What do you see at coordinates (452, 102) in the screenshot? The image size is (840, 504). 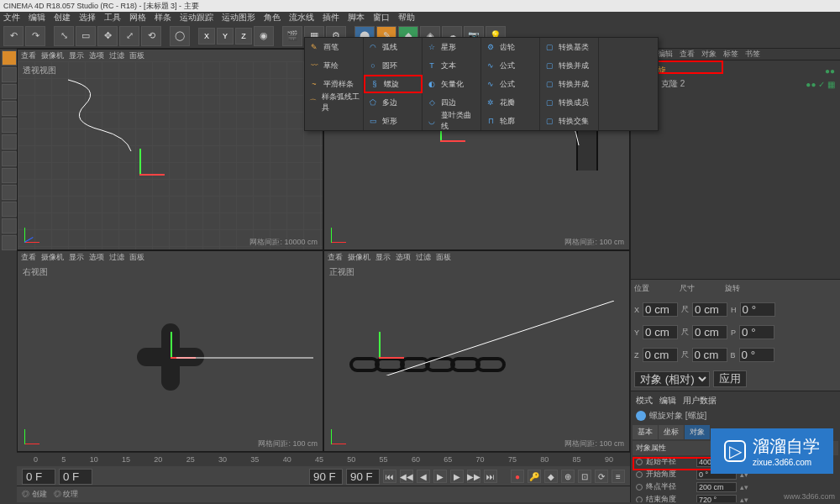 I see `spline-4side-item: ◇四边` at bounding box center [452, 102].